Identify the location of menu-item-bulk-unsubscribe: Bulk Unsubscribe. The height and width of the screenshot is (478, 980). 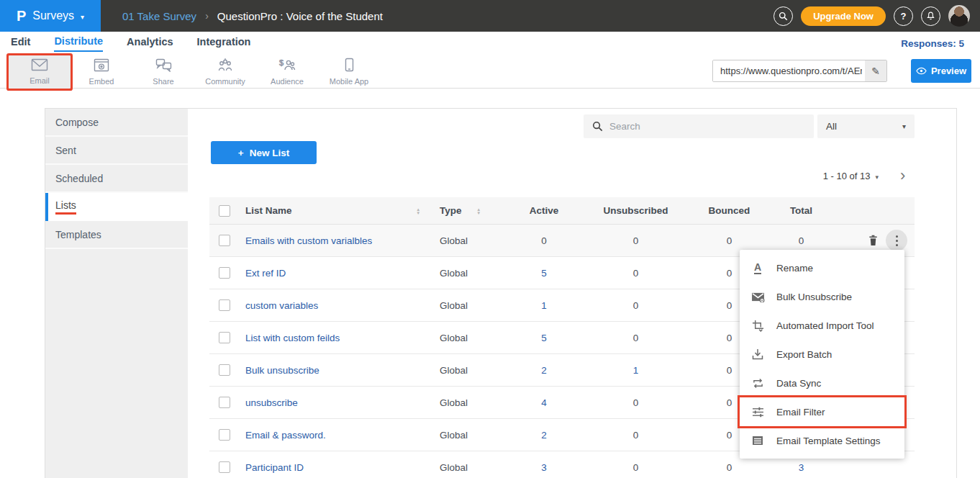
(822, 297).